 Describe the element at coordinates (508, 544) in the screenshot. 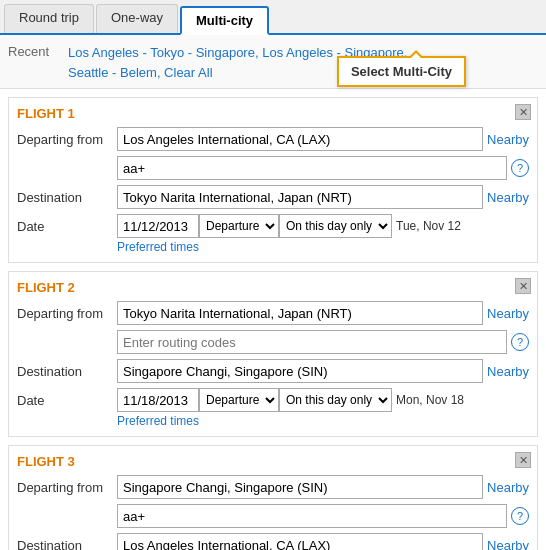

I see `flight-3-destination-nearby: Nearby` at that location.